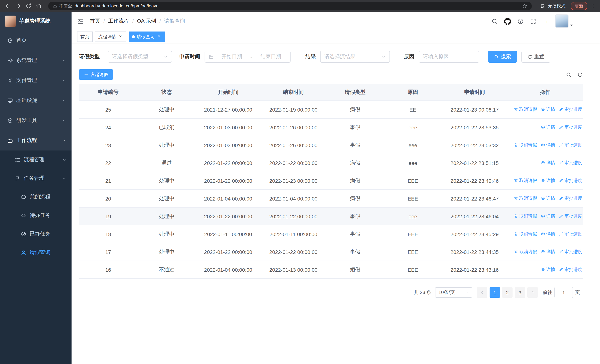 The width and height of the screenshot is (600, 364). What do you see at coordinates (532, 21) in the screenshot?
I see `topbar-actions: TT` at bounding box center [532, 21].